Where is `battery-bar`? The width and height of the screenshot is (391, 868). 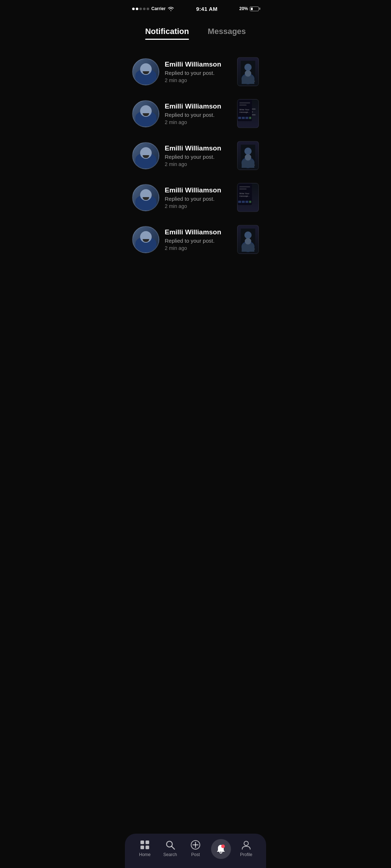
battery-bar is located at coordinates (254, 9).